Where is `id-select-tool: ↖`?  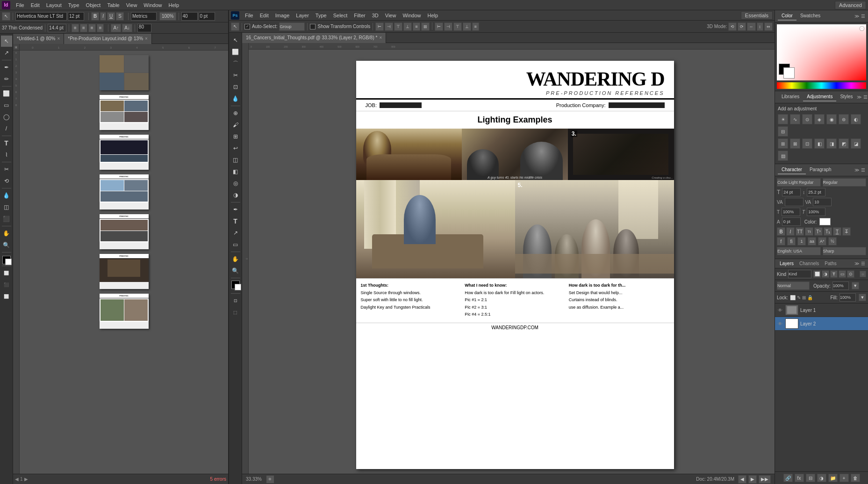
id-select-tool: ↖ is located at coordinates (7, 41).